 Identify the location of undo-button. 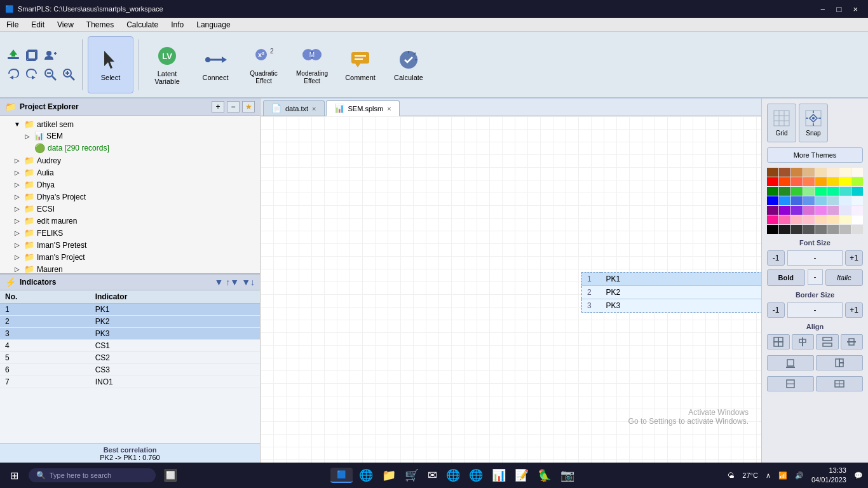
(13, 74).